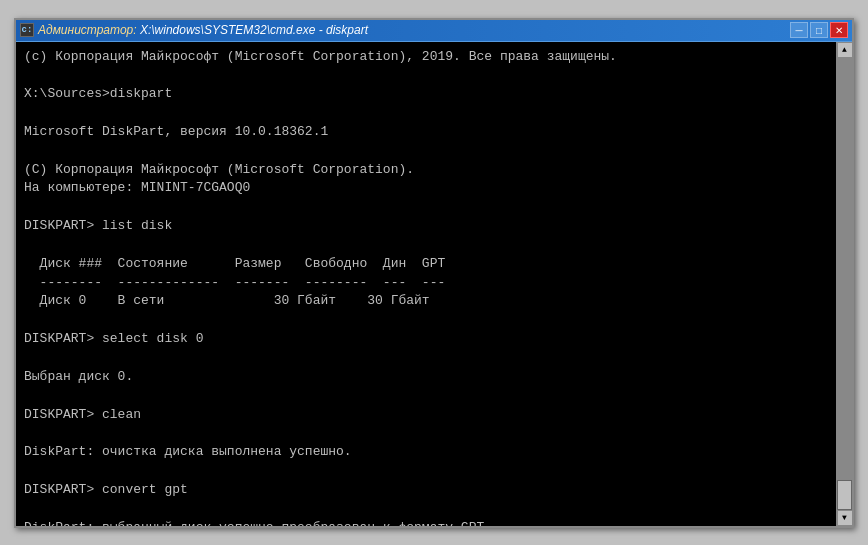  What do you see at coordinates (27, 30) in the screenshot?
I see `cmd-icon: c:` at bounding box center [27, 30].